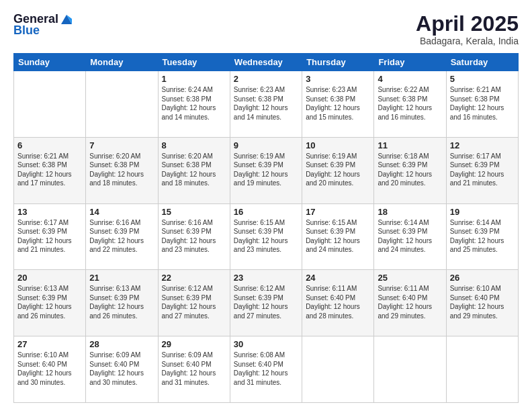  Describe the element at coordinates (122, 304) in the screenshot. I see `calendar-cell: 21Sunrise: 6:13 AM Sunset: 6:39 PM Dayli…` at that location.